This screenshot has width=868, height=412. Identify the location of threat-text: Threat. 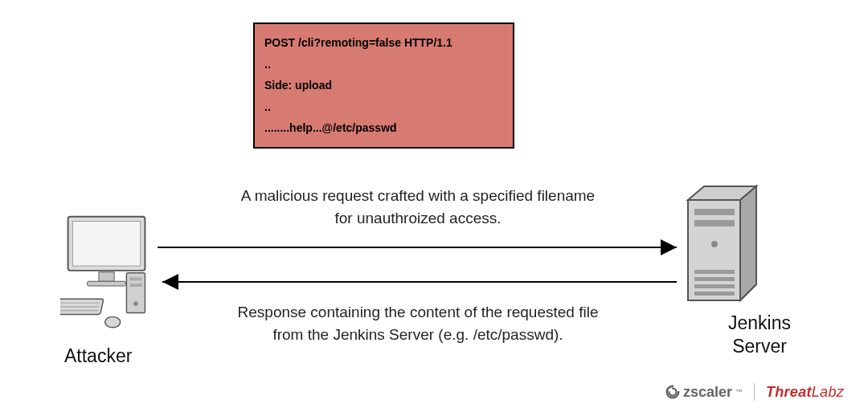
(789, 392).